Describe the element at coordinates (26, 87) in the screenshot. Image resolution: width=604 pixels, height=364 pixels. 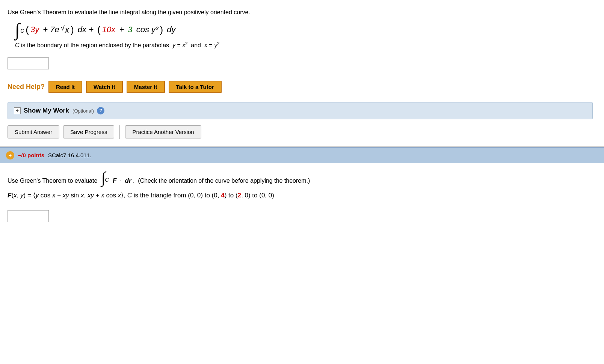
I see `need-help-label: Need Help?` at that location.